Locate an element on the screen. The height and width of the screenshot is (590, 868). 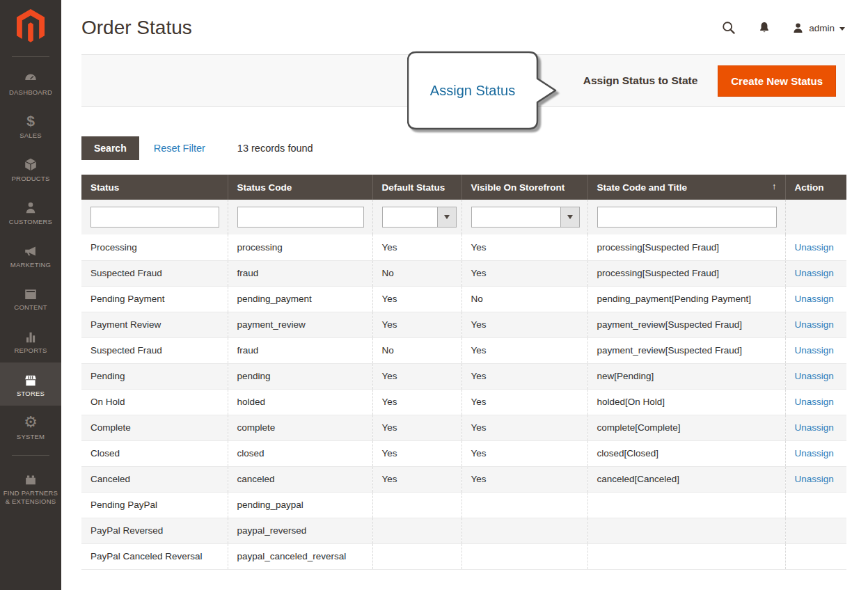
sidebar-item-find-partners: FIND PARTNERS & EXTENSIONS is located at coordinates (31, 488).